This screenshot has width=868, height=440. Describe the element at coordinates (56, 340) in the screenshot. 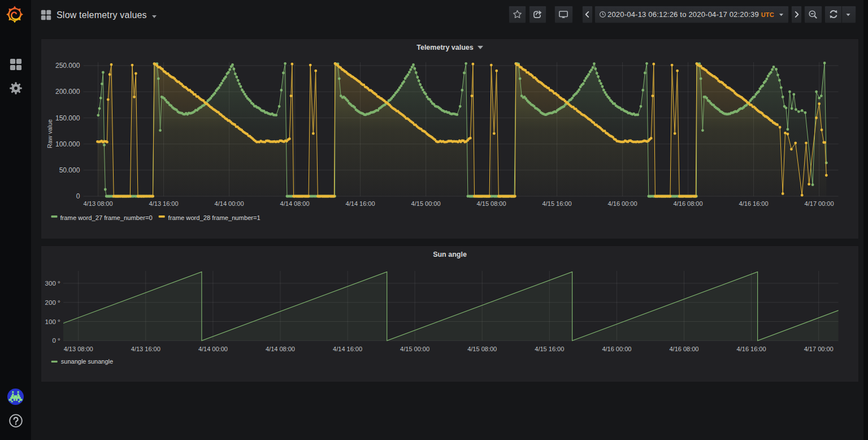

I see `svg-text: 0 °` at that location.